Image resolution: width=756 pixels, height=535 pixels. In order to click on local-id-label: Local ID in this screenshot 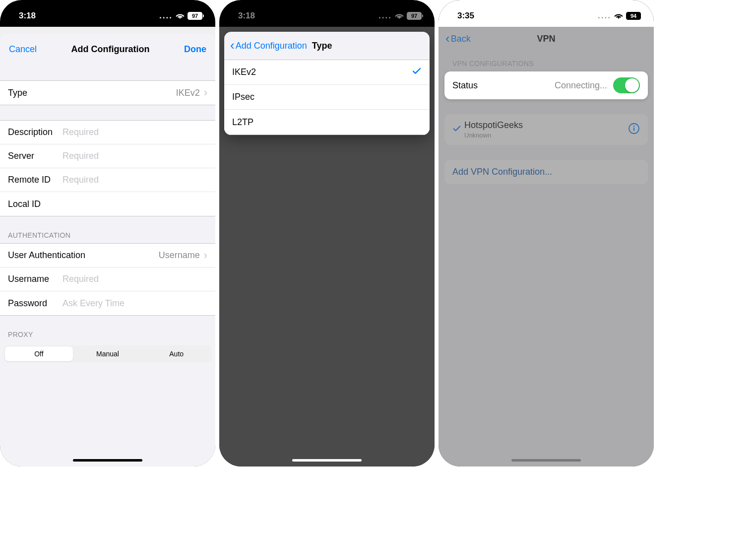, I will do `click(35, 204)`.